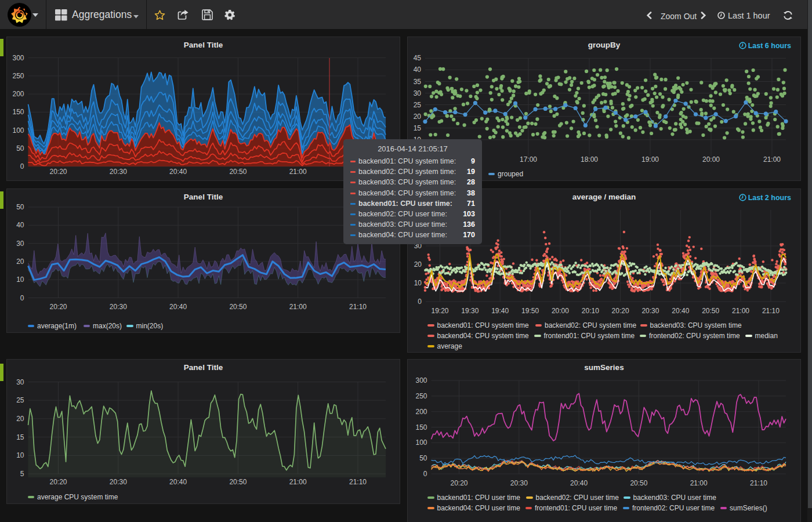 Image resolution: width=812 pixels, height=522 pixels. Describe the element at coordinates (530, 311) in the screenshot. I see `svg-text: 19:50` at that location.